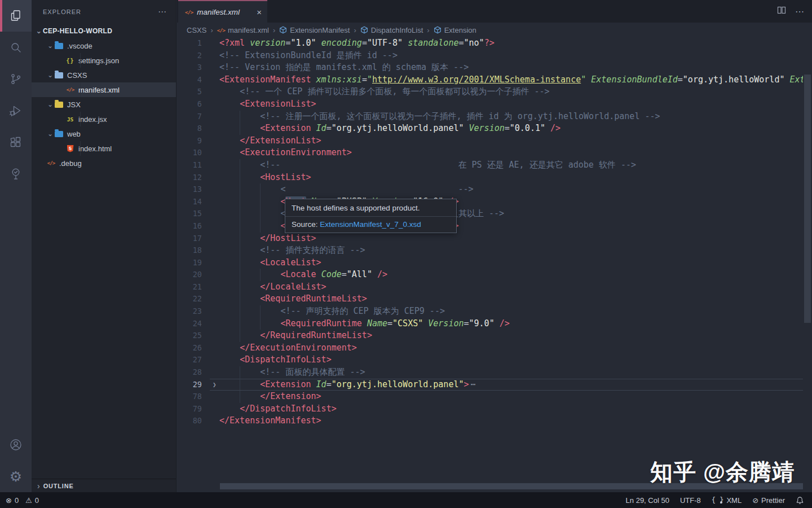  I want to click on tree-folder-web: ⌄web, so click(104, 134).